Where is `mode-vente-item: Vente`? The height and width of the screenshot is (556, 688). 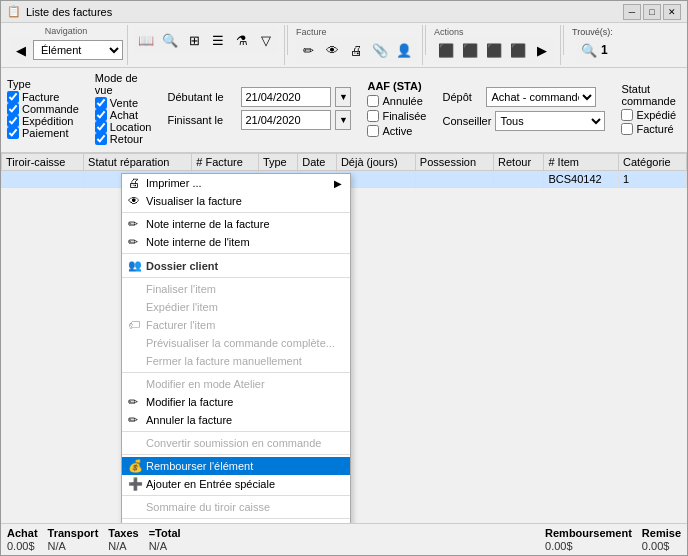
mode-vente-item: Vente is located at coordinates (124, 103).